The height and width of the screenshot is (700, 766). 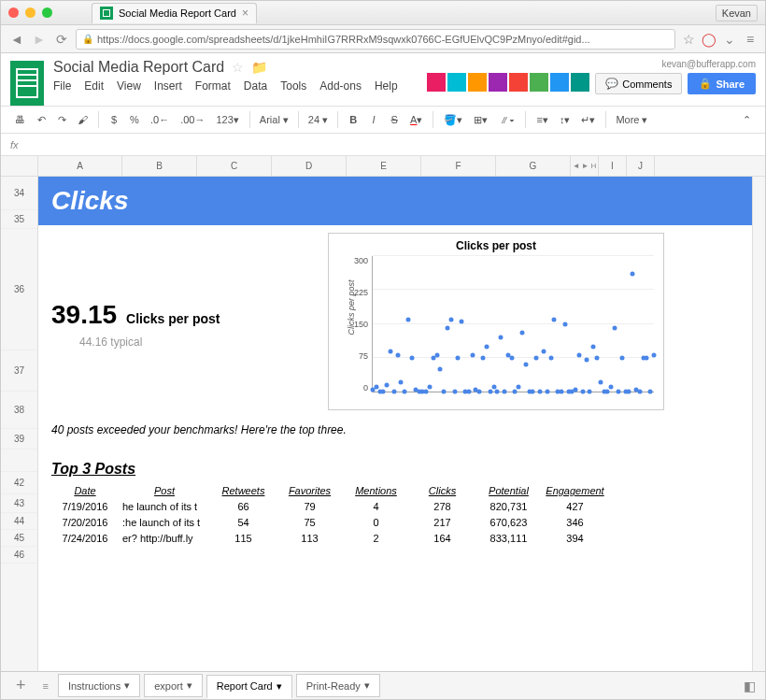 What do you see at coordinates (402, 523) in the screenshot?
I see `table-row: 7/20/2016:he launch of its t54750217670,…` at bounding box center [402, 523].